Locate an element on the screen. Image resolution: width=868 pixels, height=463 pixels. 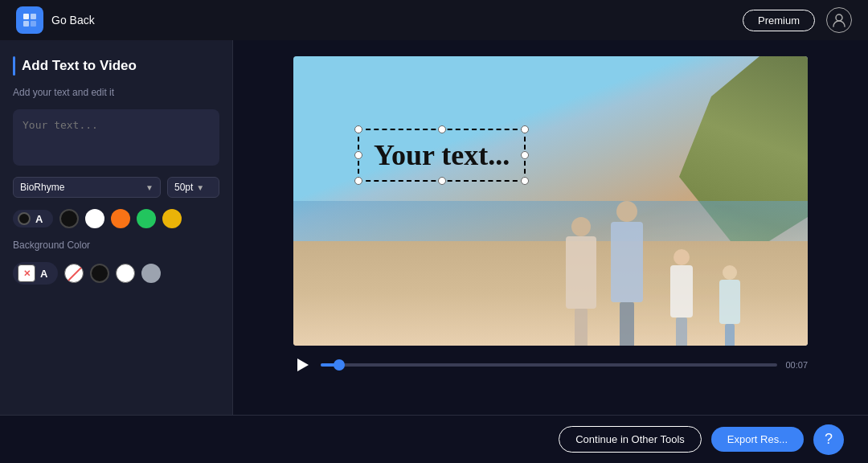
color-green is located at coordinates (146, 219).